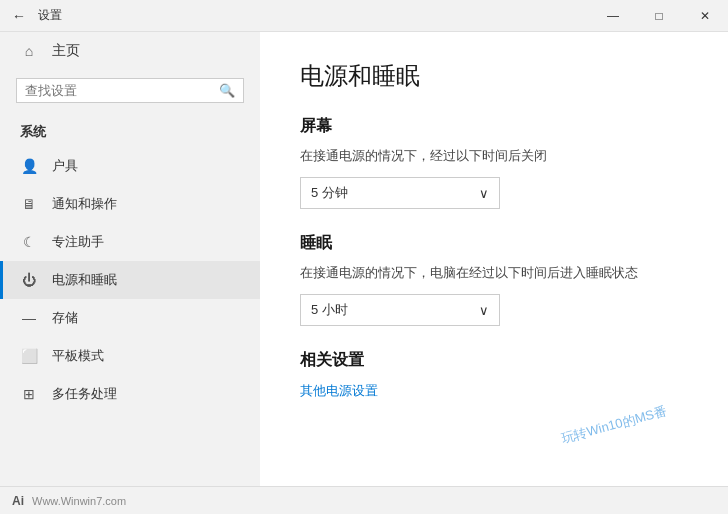  What do you see at coordinates (400, 310) in the screenshot?
I see `sleep-dropdown: 5 小时 ∨` at bounding box center [400, 310].